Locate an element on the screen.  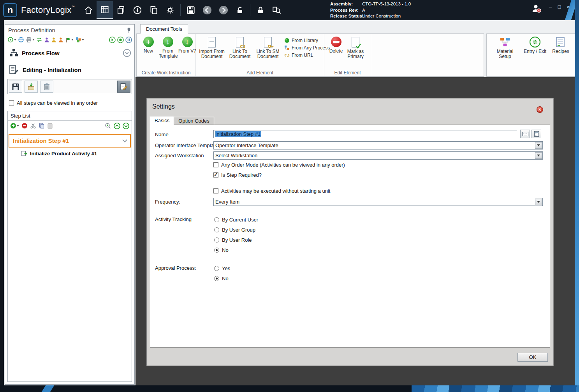
collapse-circle-icon is located at coordinates (127, 53).